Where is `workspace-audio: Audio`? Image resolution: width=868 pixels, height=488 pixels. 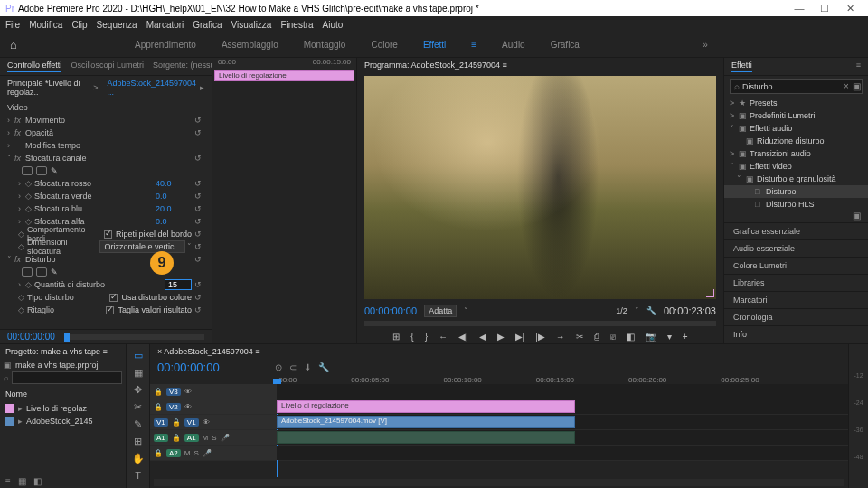
workspace-audio: Audio is located at coordinates (514, 45).